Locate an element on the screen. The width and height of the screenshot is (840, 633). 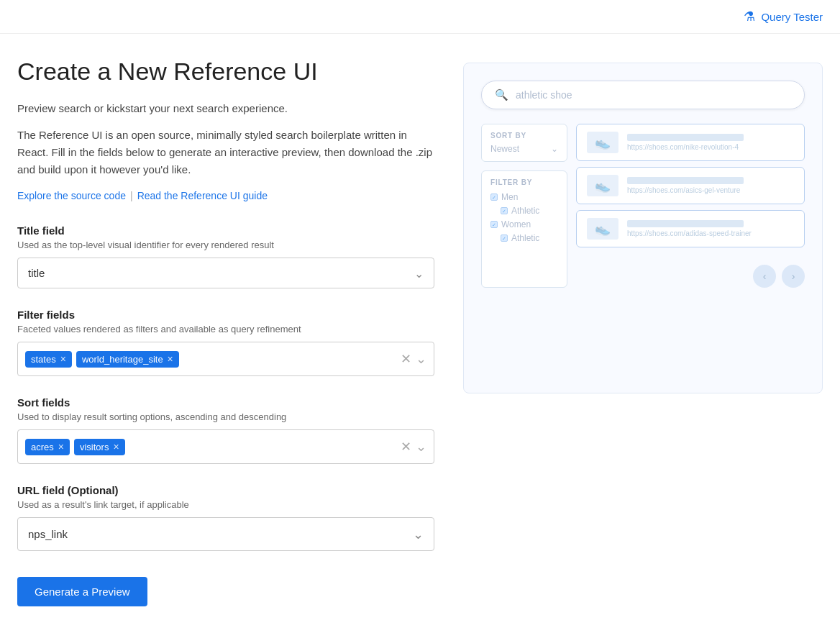
url-field-select: nps_link url link is located at coordinates (226, 534).